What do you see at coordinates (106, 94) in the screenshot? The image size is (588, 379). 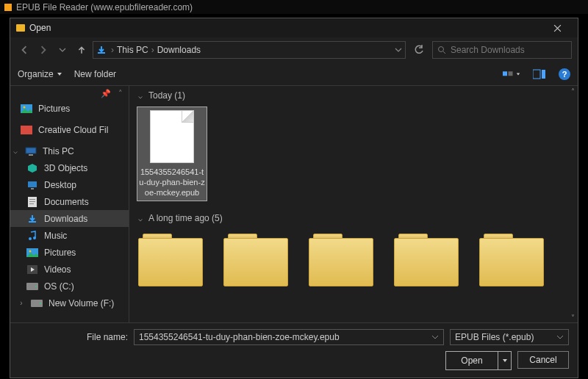 I see `pin-icon: 📌` at bounding box center [106, 94].